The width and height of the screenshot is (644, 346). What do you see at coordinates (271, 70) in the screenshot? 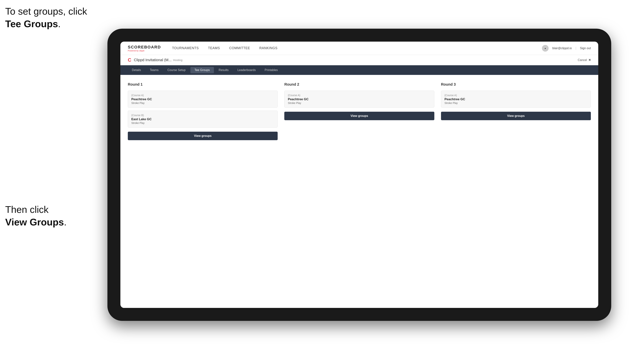
I see `tab-printables: Printables` at bounding box center [271, 70].